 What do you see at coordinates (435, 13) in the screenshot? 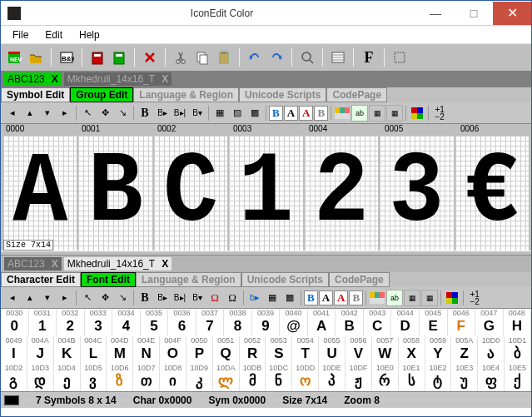
I see `minimize-button: —` at bounding box center [435, 13].